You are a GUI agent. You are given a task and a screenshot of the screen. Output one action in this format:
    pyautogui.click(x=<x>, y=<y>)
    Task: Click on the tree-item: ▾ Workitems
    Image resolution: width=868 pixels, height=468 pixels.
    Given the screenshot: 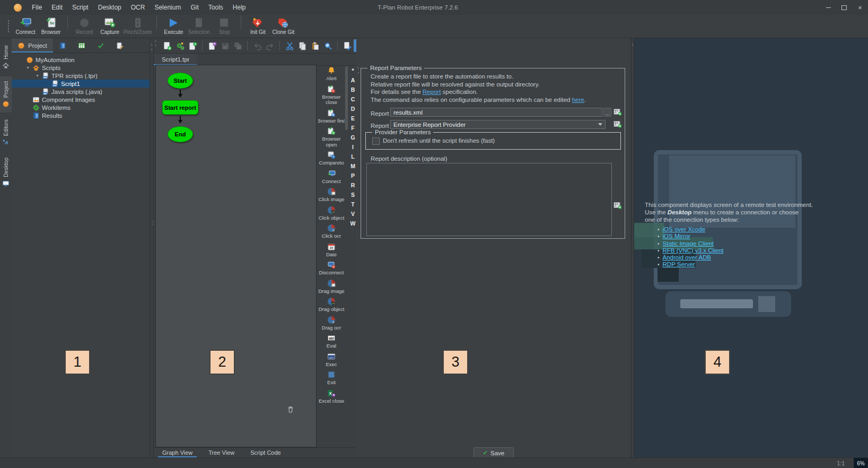 What is the action you would take?
    pyautogui.click(x=81, y=107)
    